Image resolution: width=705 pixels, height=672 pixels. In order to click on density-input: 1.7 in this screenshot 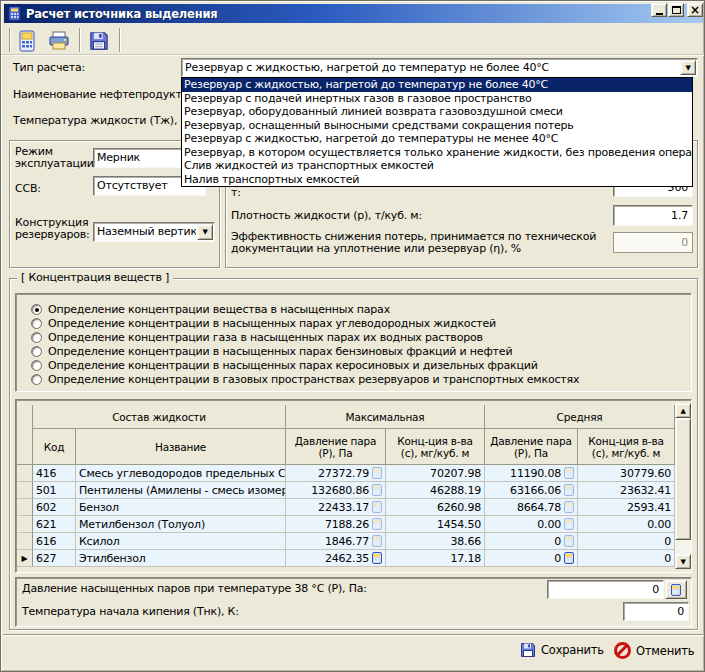, I will do `click(653, 216)`.